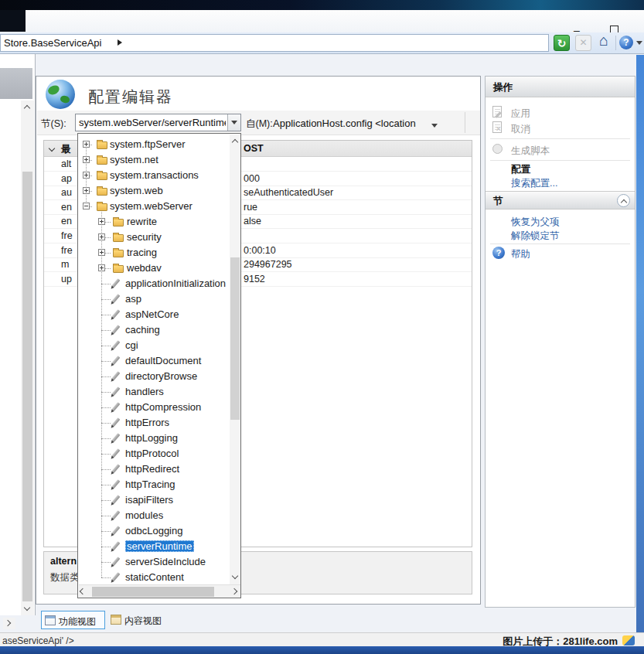 The height and width of the screenshot is (654, 644). Describe the element at coordinates (154, 346) in the screenshot. I see `tree-item: cgi` at that location.